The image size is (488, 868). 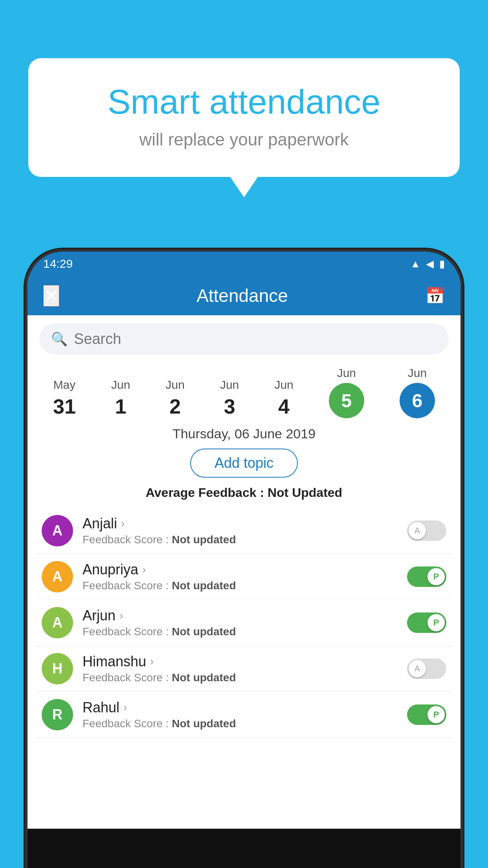 What do you see at coordinates (244, 339) in the screenshot?
I see `search-bar: 🔍` at bounding box center [244, 339].